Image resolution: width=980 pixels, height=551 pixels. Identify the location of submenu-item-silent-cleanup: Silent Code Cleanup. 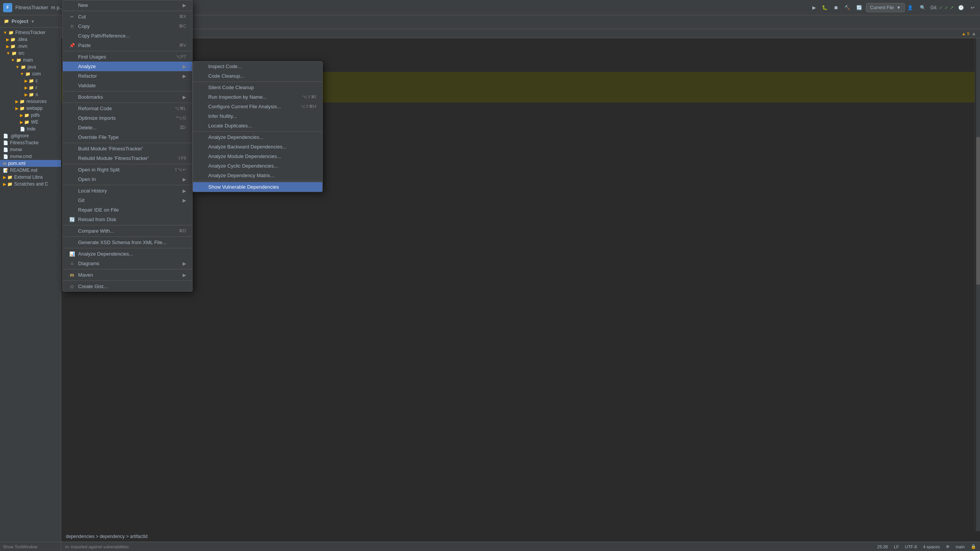
(258, 87).